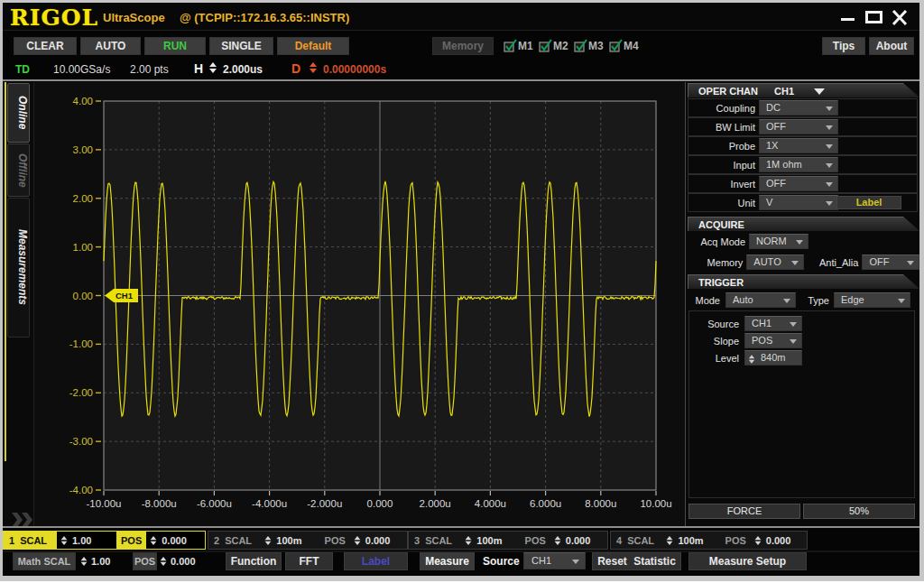 The height and width of the screenshot is (583, 924). Describe the element at coordinates (900, 18) in the screenshot. I see `close-button` at that location.